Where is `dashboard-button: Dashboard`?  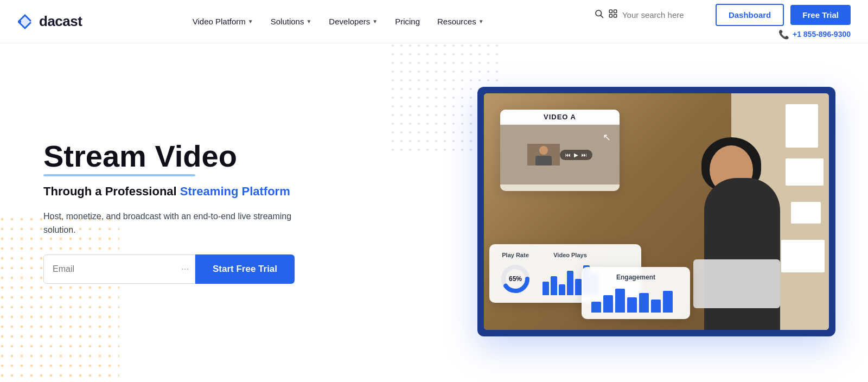 dashboard-button: Dashboard is located at coordinates (750, 15).